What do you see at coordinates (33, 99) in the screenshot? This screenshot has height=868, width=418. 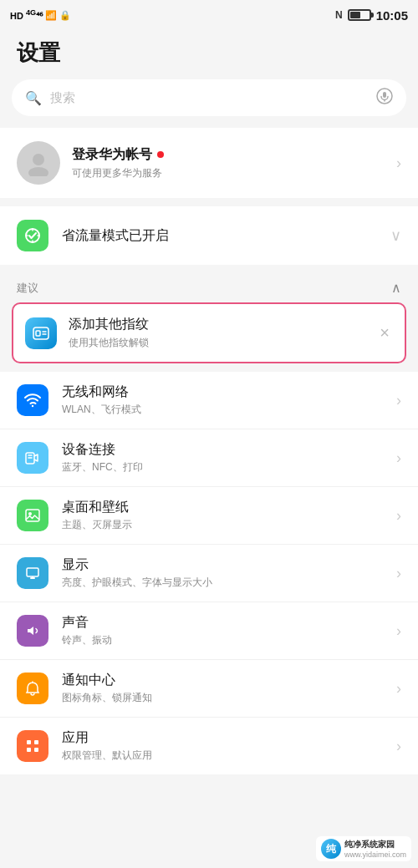 I see `search-icon: 🔍` at bounding box center [33, 99].